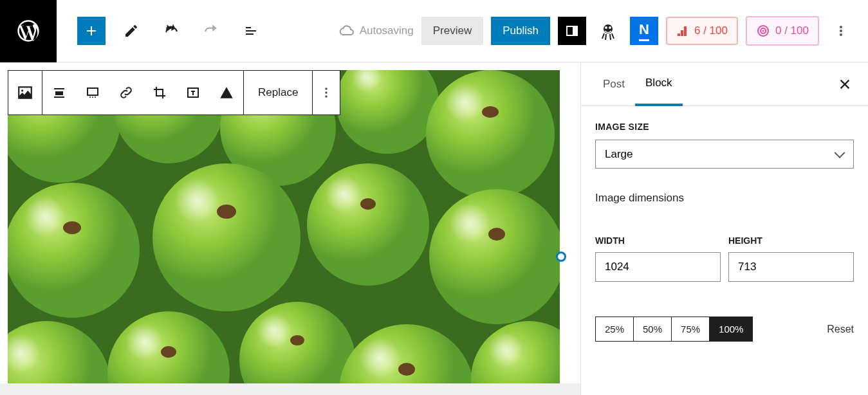 This screenshot has height=395, width=868. Describe the element at coordinates (792, 31) in the screenshot. I see `readability-text: 0 / 100` at that location.